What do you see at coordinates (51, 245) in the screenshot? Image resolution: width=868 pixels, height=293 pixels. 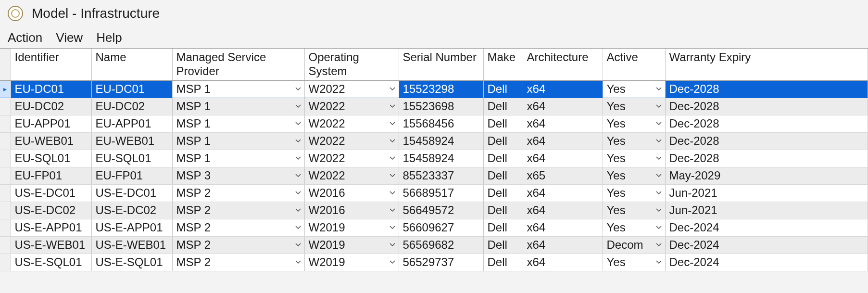 I see `cell-identifier: US-E-WEB01` at bounding box center [51, 245].